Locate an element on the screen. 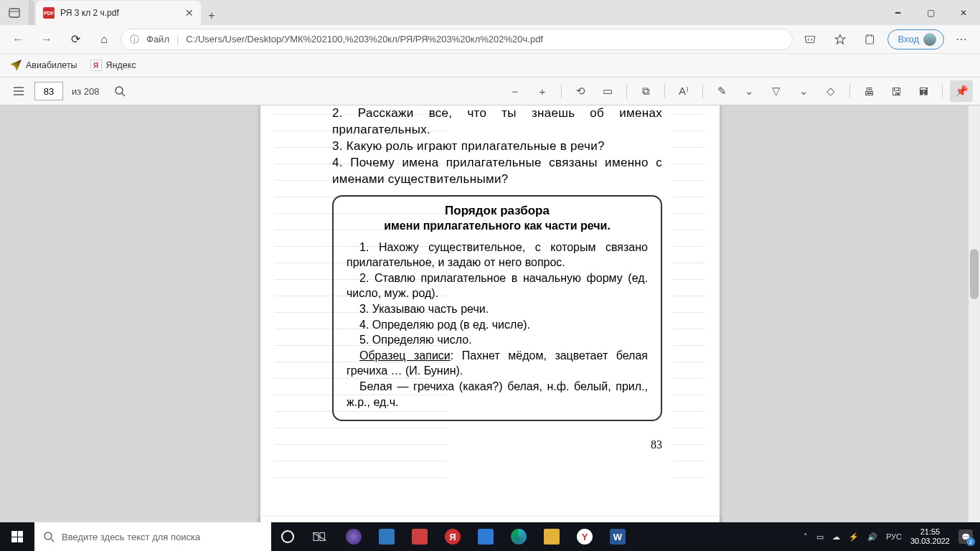 The image size is (980, 551). scrollbar-track is located at coordinates (974, 314).